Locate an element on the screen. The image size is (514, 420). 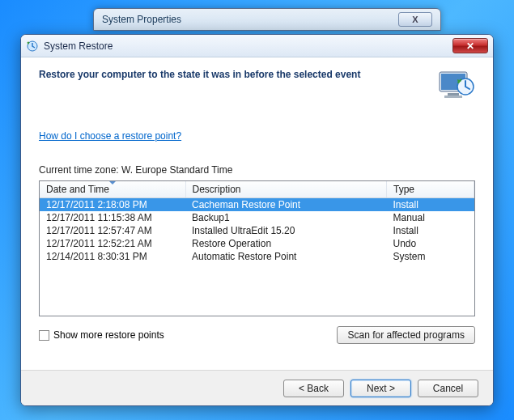
cell-datetime: 12/14/2011 8:30:31 PM is located at coordinates (113, 257).